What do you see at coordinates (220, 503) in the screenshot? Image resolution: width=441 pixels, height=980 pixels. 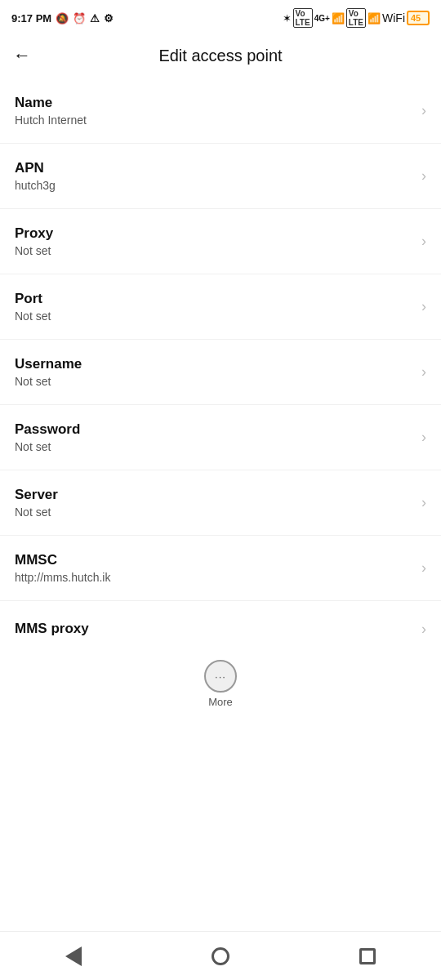 I see `list-item-server: Server Not set ›` at bounding box center [220, 503].